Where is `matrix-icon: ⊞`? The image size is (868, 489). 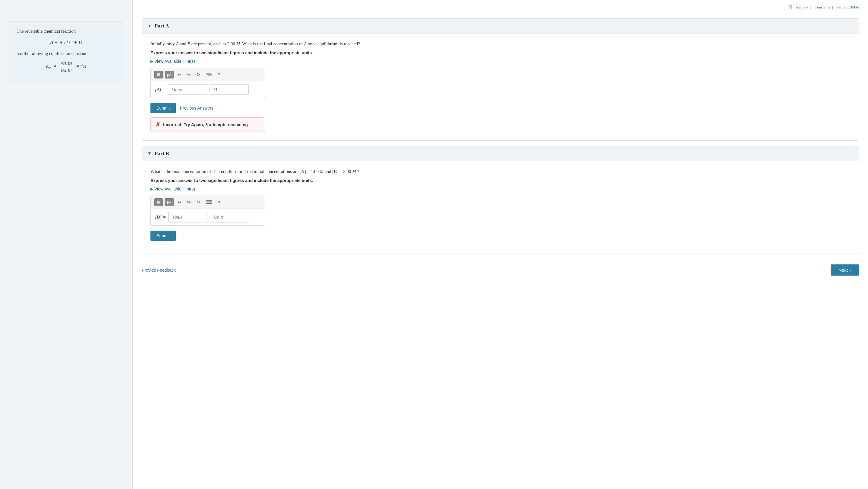 matrix-icon: ⊞ is located at coordinates (158, 75).